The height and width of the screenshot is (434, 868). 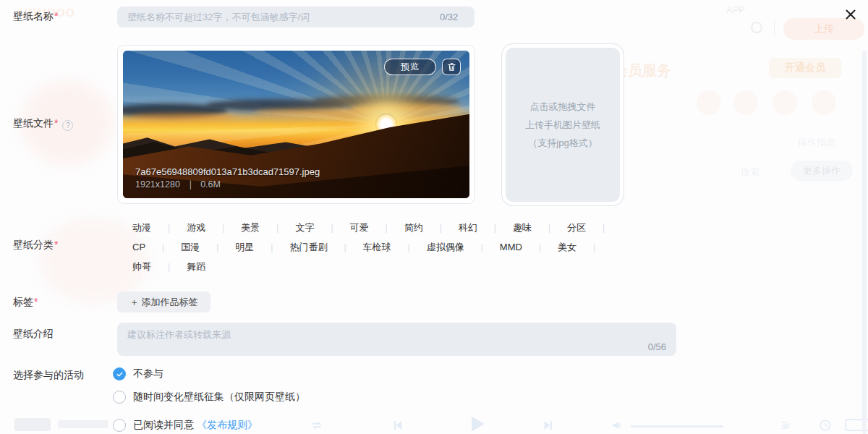 I want to click on dropzone-line: （支持jpg格式）, so click(x=563, y=143).